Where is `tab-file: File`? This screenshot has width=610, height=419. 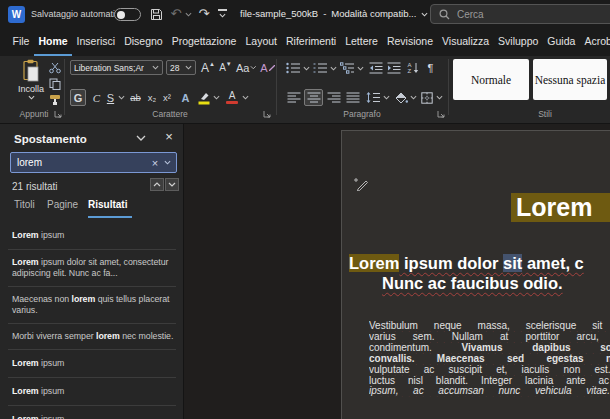 tab-file: File is located at coordinates (21, 42).